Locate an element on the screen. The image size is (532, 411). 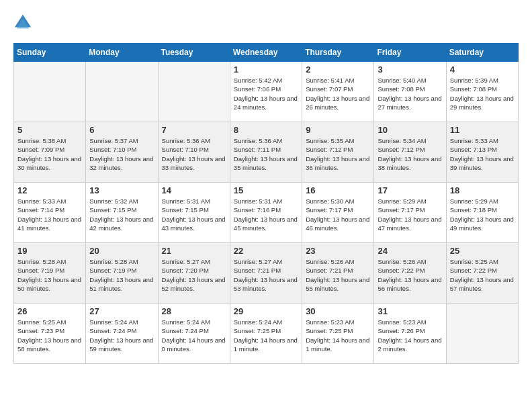
day-header-thursday: Thursday is located at coordinates (339, 52).